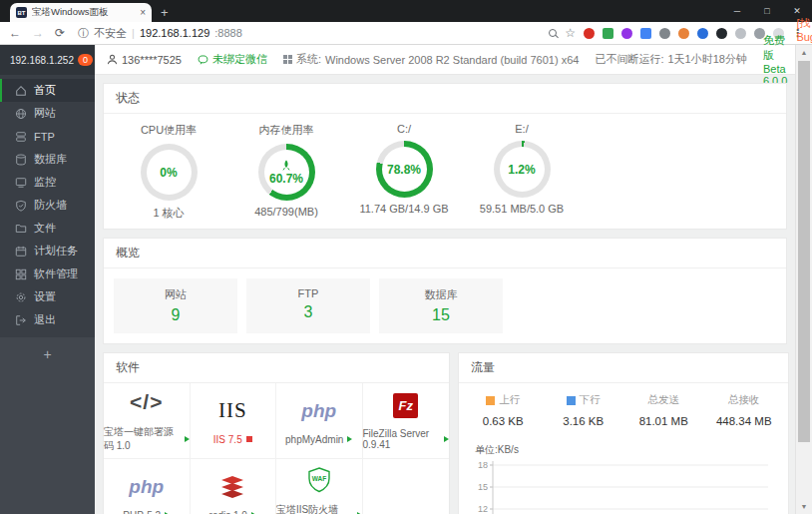  I want to click on php-logo: php, so click(146, 487).